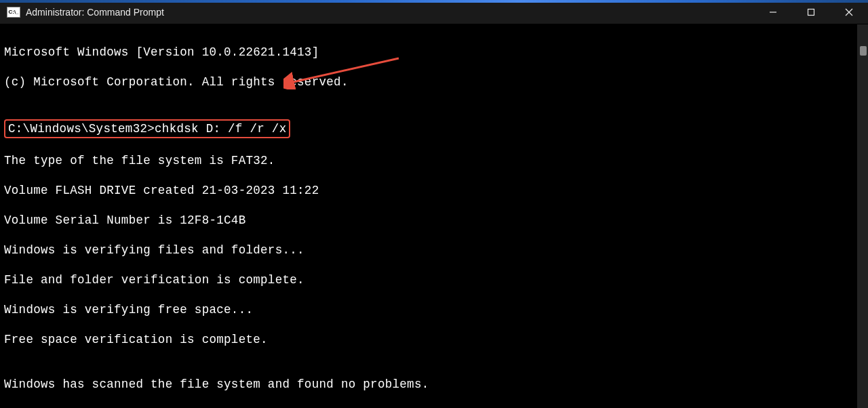 Image resolution: width=868 pixels, height=408 pixels. I want to click on highlighted-command: C:\Windows\System32>chkdsk D: /f /r /x, so click(147, 129).